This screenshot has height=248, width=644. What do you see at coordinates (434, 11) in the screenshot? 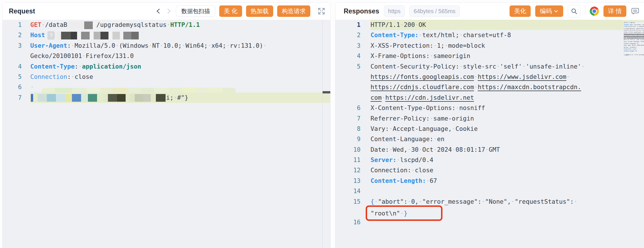
I see `size-time-badge: 64bytes / 565ms` at bounding box center [434, 11].